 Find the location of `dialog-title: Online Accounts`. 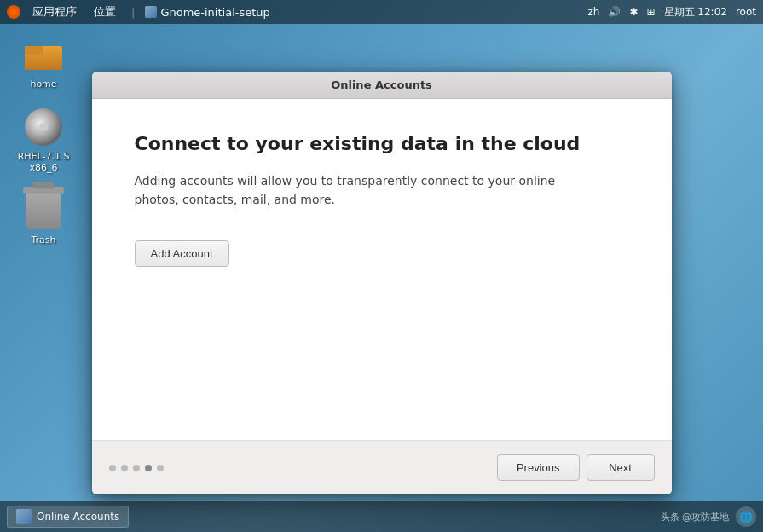

dialog-title: Online Accounts is located at coordinates (382, 85).